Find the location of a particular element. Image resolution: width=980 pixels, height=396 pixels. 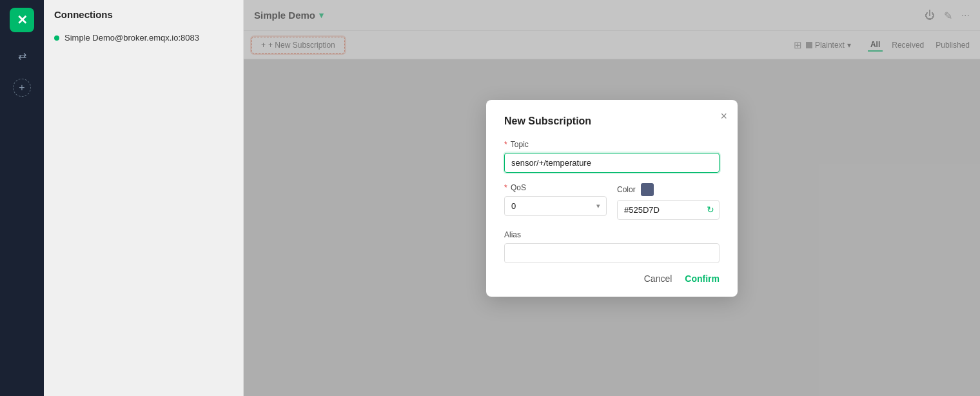

topic-label: * Topic is located at coordinates (612, 144).